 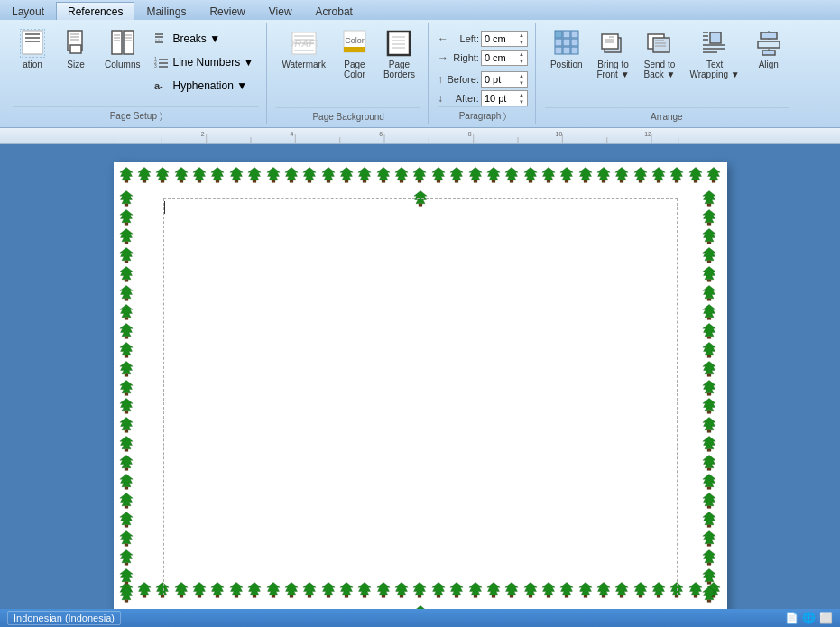 What do you see at coordinates (334, 11) in the screenshot?
I see `tab-acrobat: Acrobat` at bounding box center [334, 11].